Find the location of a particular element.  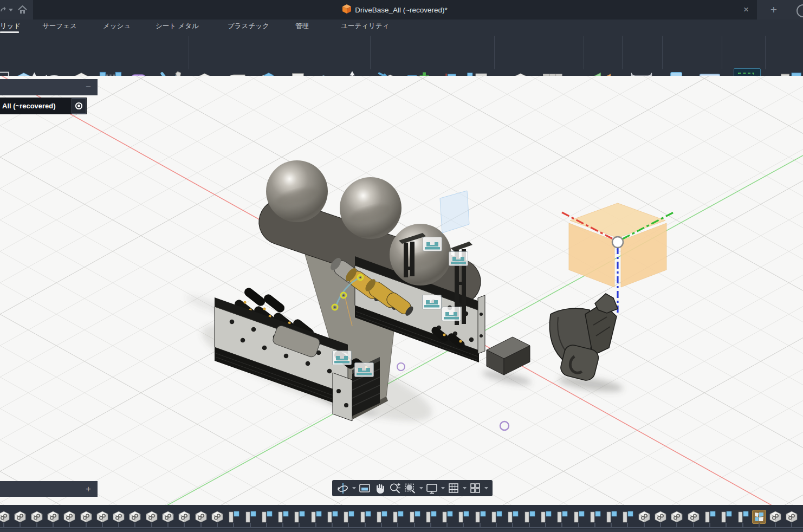

tab-solid: ソリッド is located at coordinates (10, 26).